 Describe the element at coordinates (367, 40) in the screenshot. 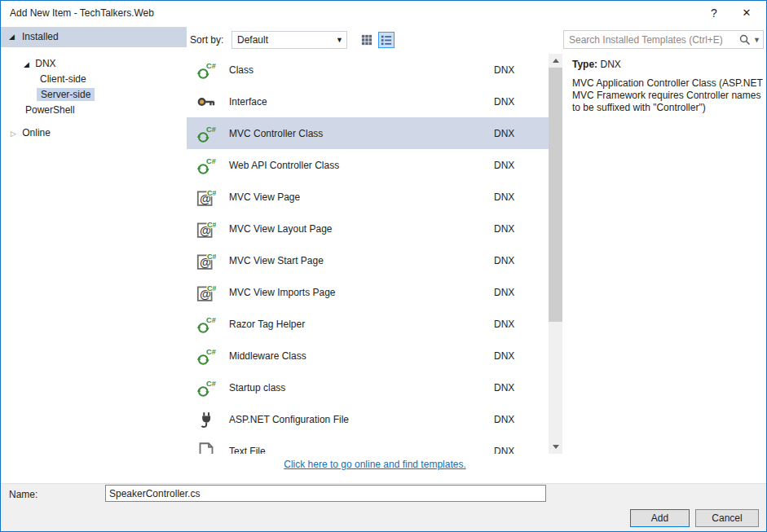

I see `small-icons-view-button` at that location.